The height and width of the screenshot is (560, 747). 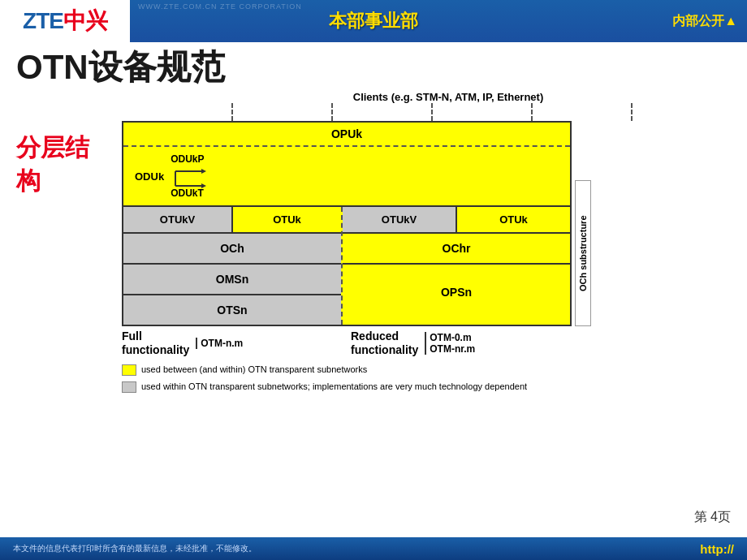 What do you see at coordinates (432, 106) in the screenshot?
I see `clients-area: Clients (e.g. STM-N, ATM, IP, Ethernet)` at bounding box center [432, 106].